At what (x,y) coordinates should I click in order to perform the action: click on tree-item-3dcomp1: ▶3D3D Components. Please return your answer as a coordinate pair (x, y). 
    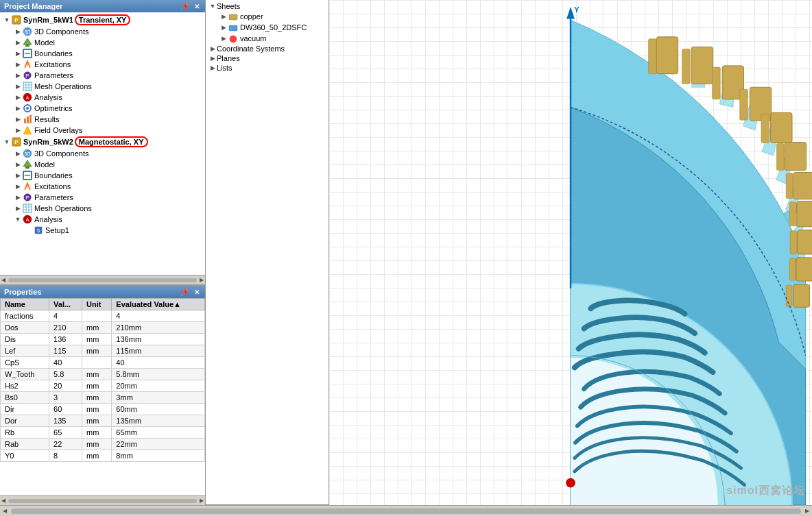
    Looking at the image, I should click on (103, 32).